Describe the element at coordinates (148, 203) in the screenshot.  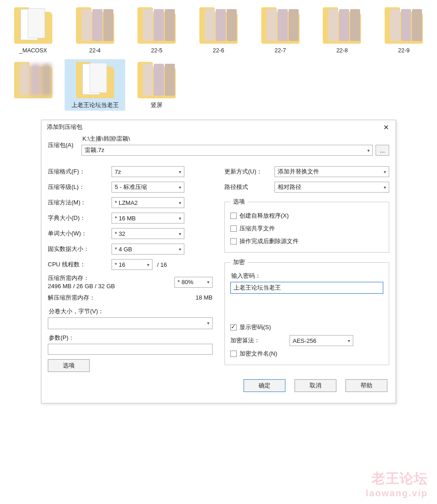
I see `method-select: * LZMA2▾` at that location.